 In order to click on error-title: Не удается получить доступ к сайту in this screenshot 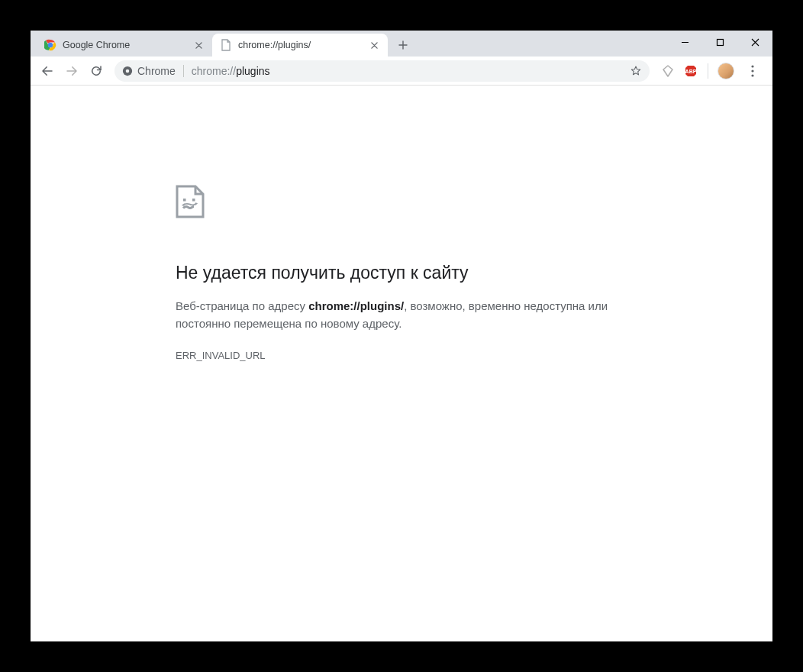, I will do `click(397, 273)`.